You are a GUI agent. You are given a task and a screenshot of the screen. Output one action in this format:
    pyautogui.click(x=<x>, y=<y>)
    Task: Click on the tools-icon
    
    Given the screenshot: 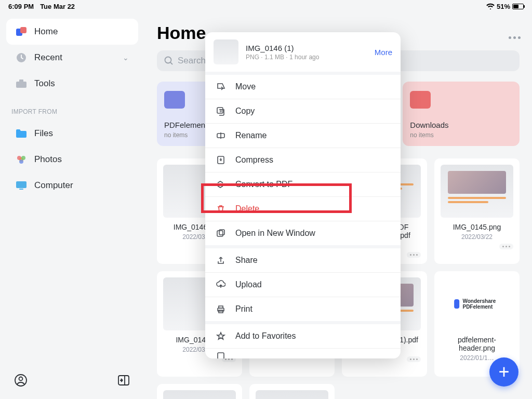 What is the action you would take?
    pyautogui.click(x=21, y=84)
    